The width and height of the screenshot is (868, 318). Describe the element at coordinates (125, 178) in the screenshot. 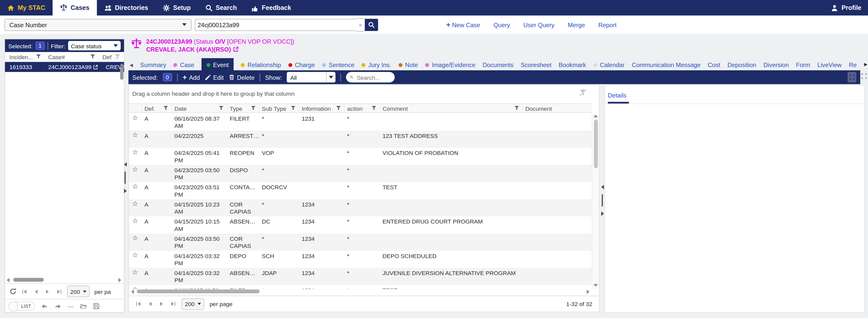

I see `splitter-handle` at that location.